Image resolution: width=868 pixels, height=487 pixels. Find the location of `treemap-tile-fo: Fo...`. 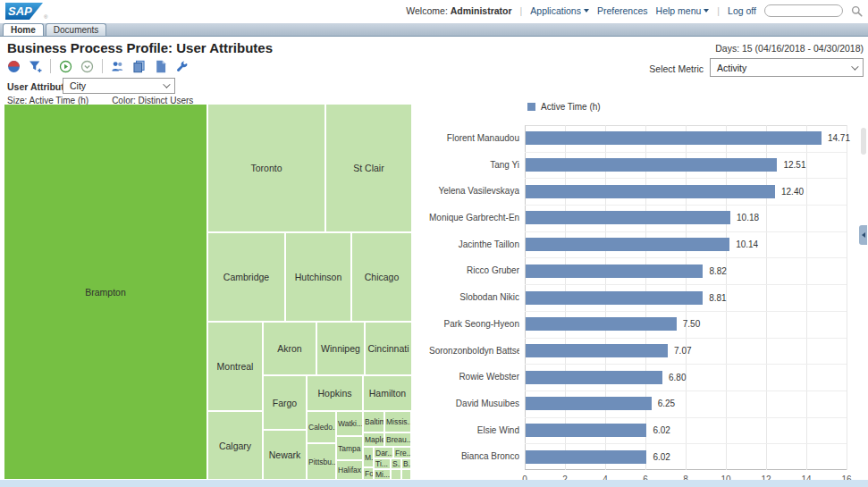

treemap-tile-fo: Fo... is located at coordinates (368, 474).